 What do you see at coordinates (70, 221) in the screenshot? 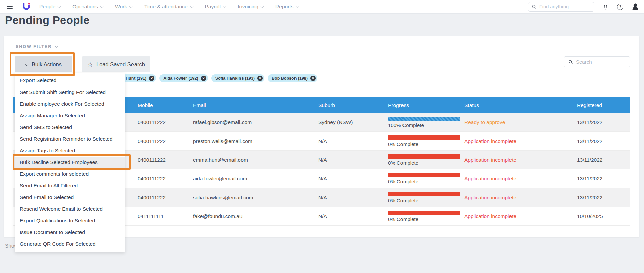
I see `bulk-menu-item: Export Qualifications to Selected` at bounding box center [70, 221].